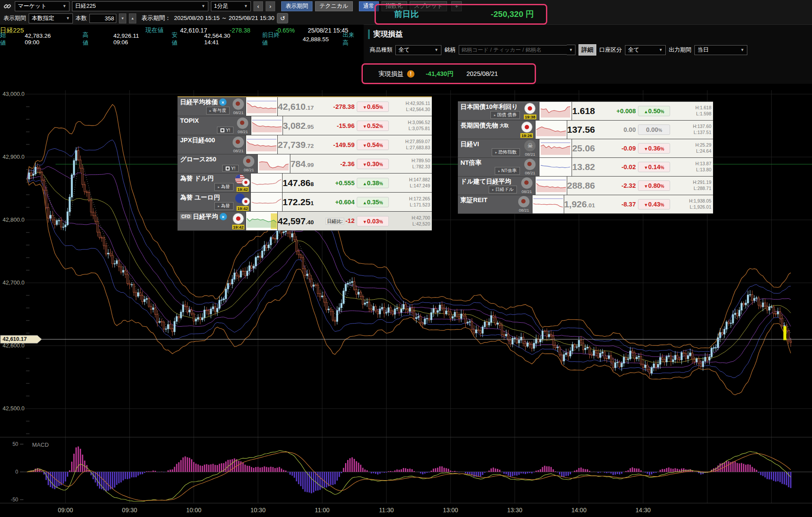 The height and width of the screenshot is (517, 812). What do you see at coordinates (218, 111) in the screenshot?
I see `sub-link-button: ▸寄与度` at bounding box center [218, 111].